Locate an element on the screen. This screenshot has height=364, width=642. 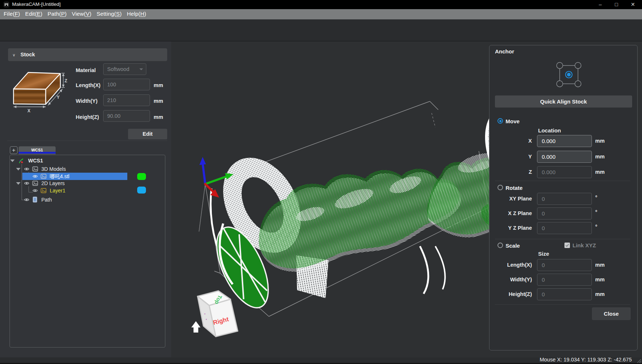
tree-item-model: 哪吒4.stl is located at coordinates (102, 177).